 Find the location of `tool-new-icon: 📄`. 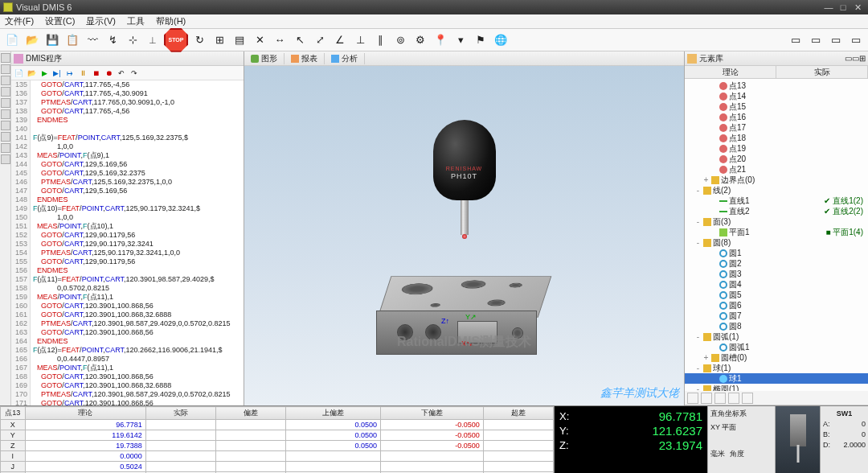

tool-new-icon: 📄 is located at coordinates (12, 40).